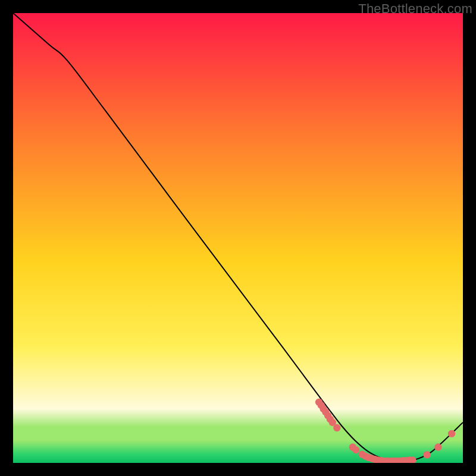 The image size is (476, 476). What do you see at coordinates (415, 9) in the screenshot?
I see `watermark-text: TheBottleneck.com` at bounding box center [415, 9].